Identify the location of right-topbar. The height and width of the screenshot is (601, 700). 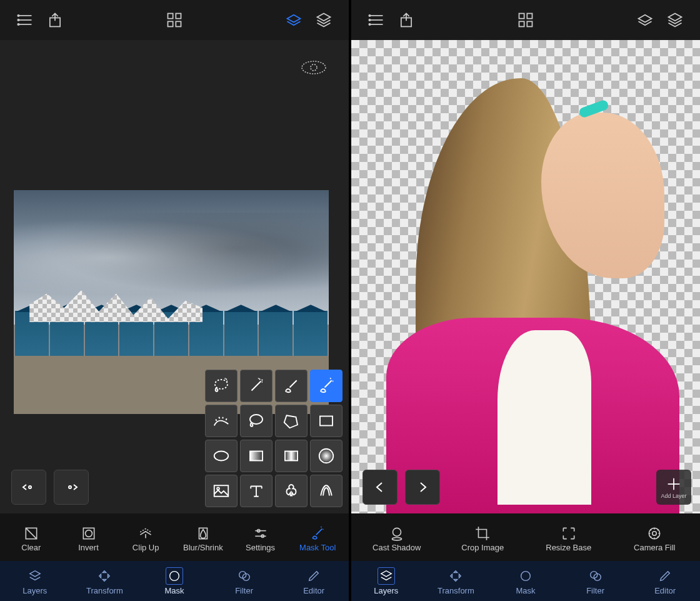
(526, 20).